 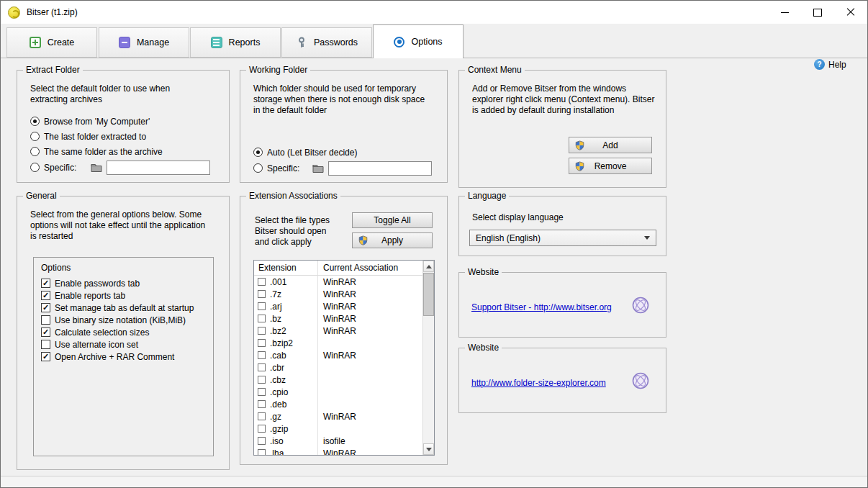 What do you see at coordinates (418, 42) in the screenshot?
I see `tab-options: Options` at bounding box center [418, 42].